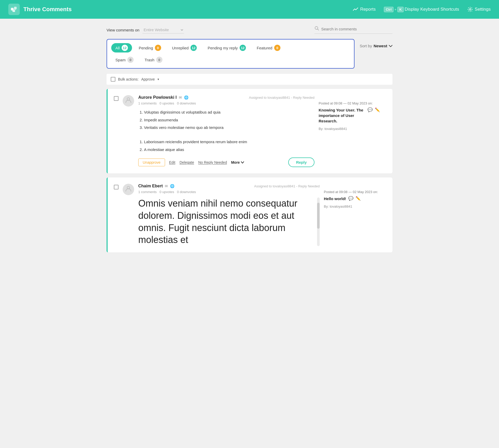 This screenshot has width=499, height=448. Describe the element at coordinates (117, 48) in the screenshot. I see `tab-all-label: All` at that location.